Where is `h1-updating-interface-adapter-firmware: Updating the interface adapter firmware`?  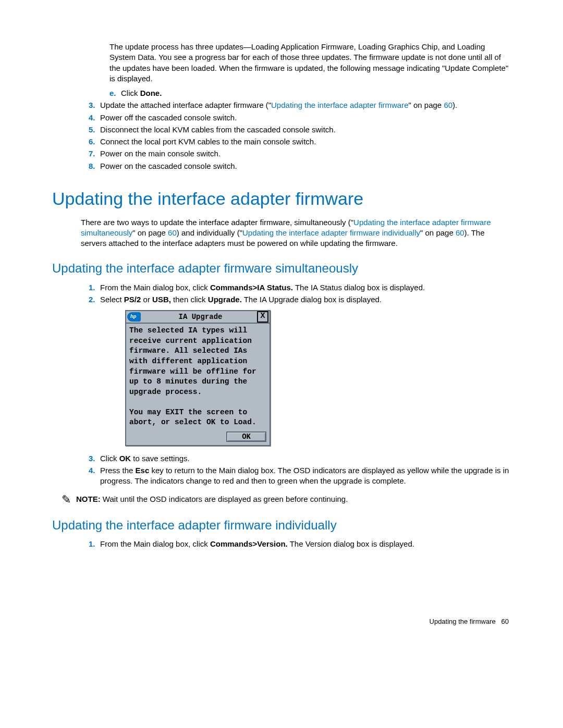
h1-updating-interface-adapter-firmware: Updating the interface adapter firmware is located at coordinates (282, 199).